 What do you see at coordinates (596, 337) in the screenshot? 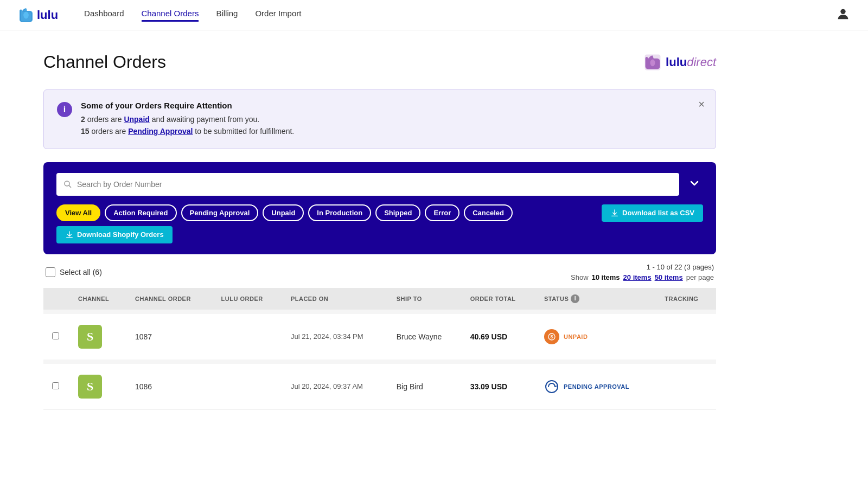
I see `status-cell: $ UNPAID` at bounding box center [596, 337].